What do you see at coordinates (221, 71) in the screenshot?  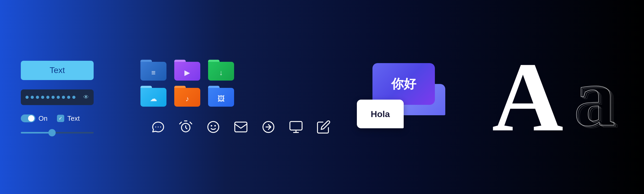 I see `folder-base: ↓` at bounding box center [221, 71].